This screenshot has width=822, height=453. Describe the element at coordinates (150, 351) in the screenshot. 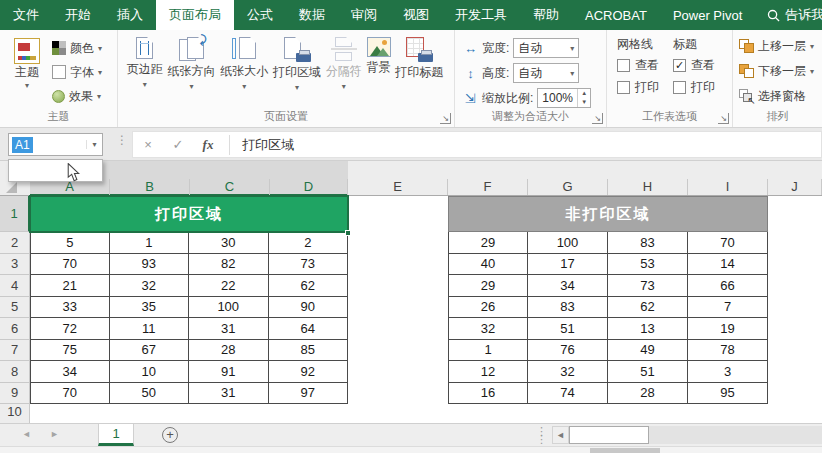

I see `print-table-cell: 67` at that location.